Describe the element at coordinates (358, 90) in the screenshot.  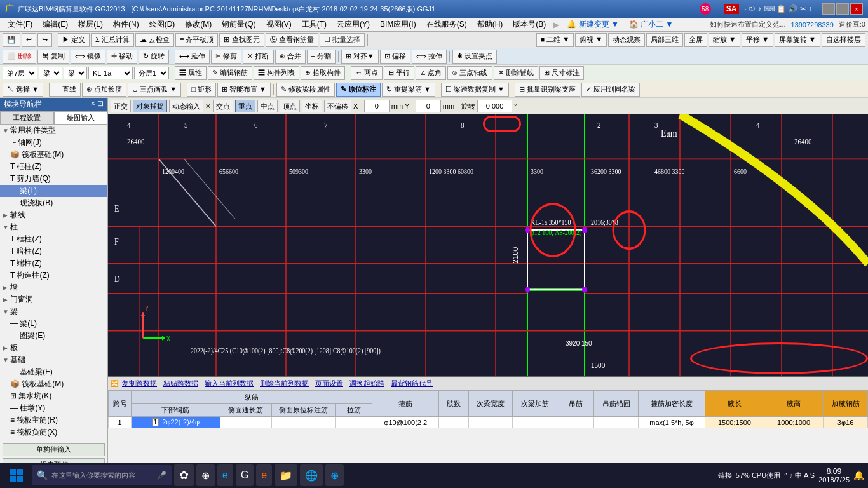
I see `tb-origin-label: ✎ 原位标注` at that location.